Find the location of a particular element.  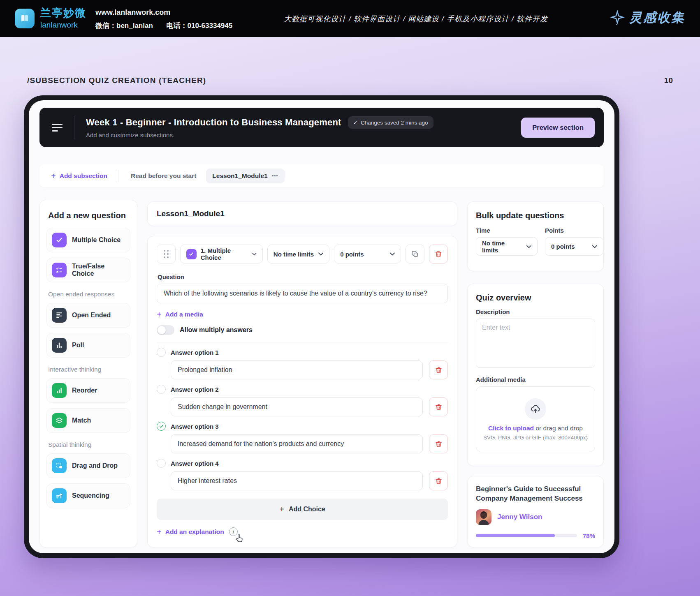

author-name-link: Jenny Wilson is located at coordinates (520, 517).